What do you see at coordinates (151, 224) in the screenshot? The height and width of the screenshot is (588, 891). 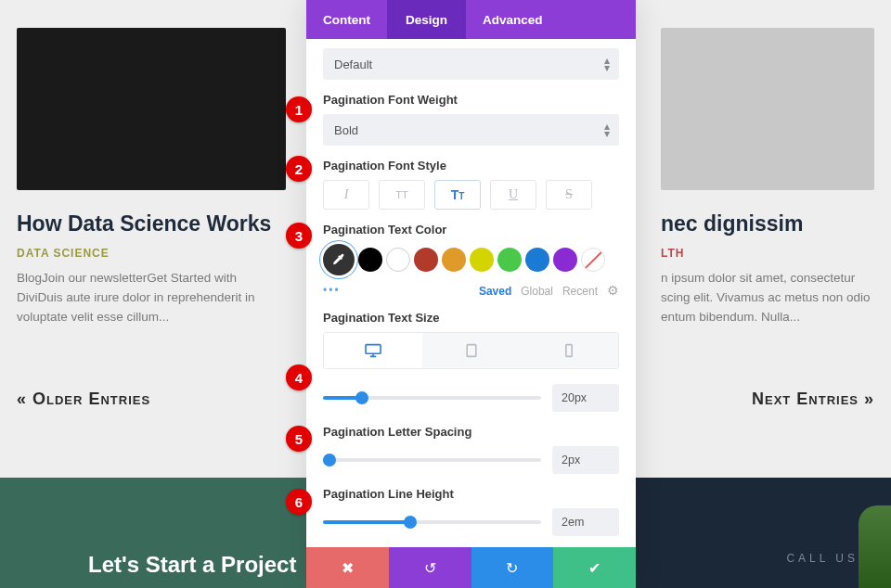 I see `card-title: How Data Science Works` at bounding box center [151, 224].